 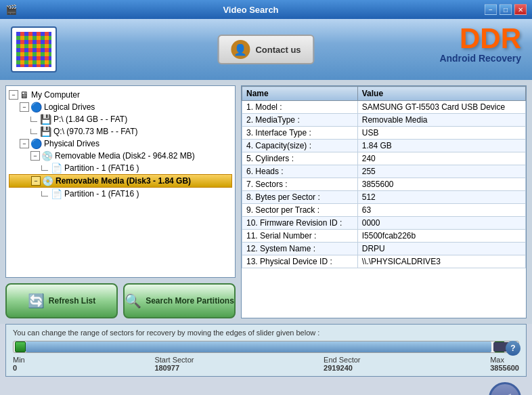 I want to click on partition2-label: Partition - 1 (FAT16 ), so click(x=102, y=194).